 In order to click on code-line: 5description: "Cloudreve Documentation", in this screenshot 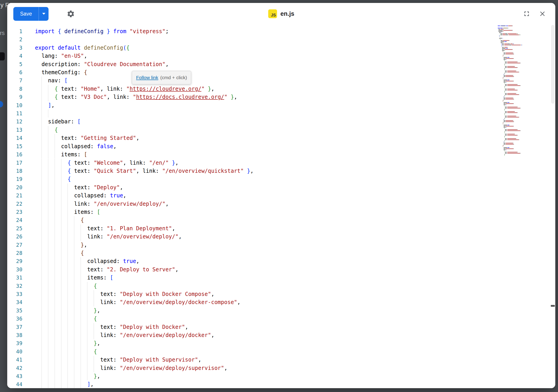, I will do `click(281, 64)`.